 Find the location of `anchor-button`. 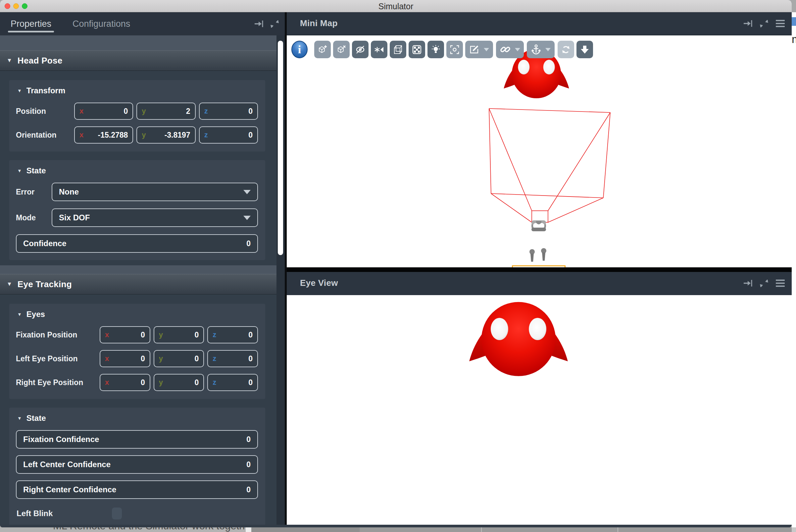

anchor-button is located at coordinates (541, 50).